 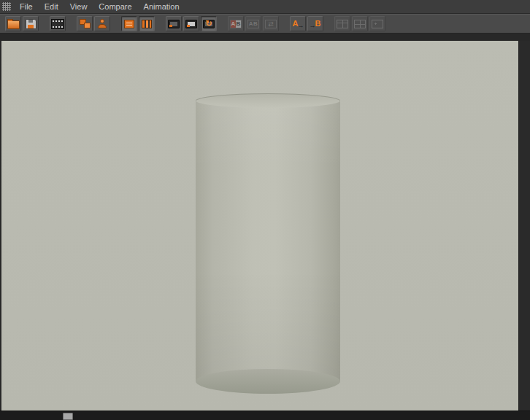 I want to click on grid-cells-icon, so click(x=360, y=24).